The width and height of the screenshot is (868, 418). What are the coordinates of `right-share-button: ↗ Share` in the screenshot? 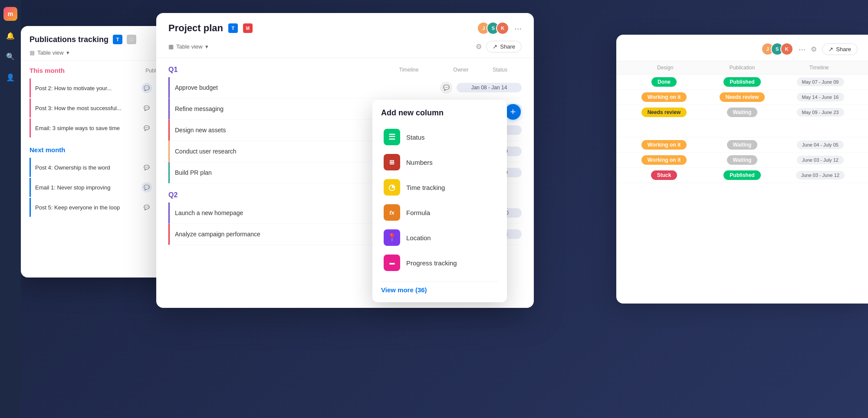 It's located at (840, 49).